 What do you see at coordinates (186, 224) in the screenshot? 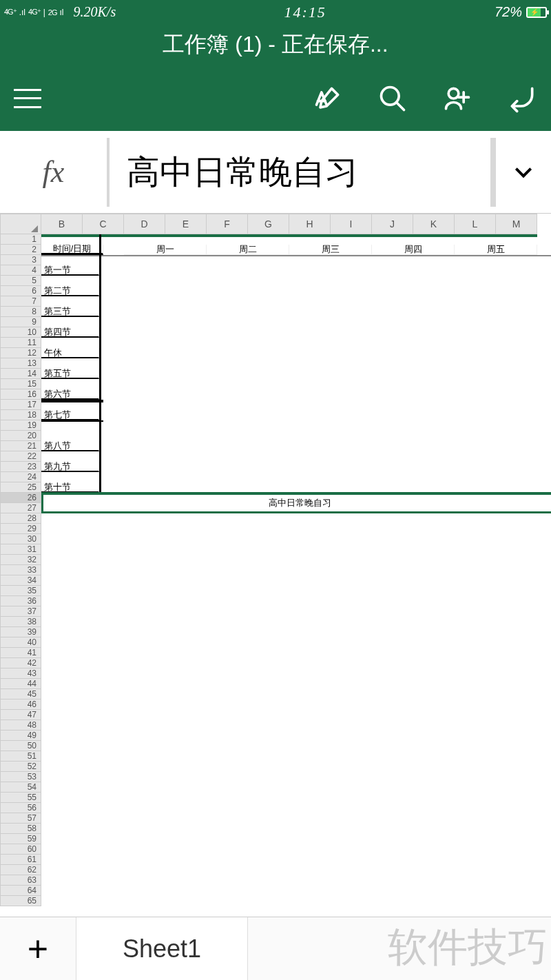
I see `column-header: E` at bounding box center [186, 224].